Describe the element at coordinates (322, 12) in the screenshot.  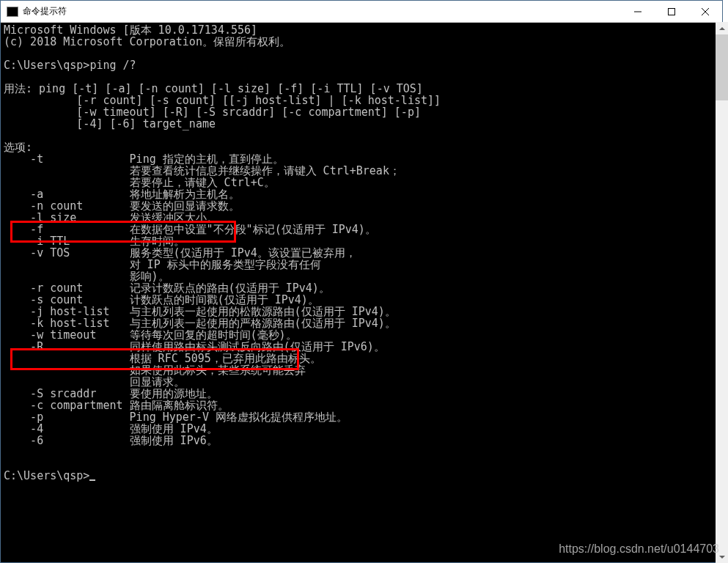
I see `window-title: 命令提示符` at that location.